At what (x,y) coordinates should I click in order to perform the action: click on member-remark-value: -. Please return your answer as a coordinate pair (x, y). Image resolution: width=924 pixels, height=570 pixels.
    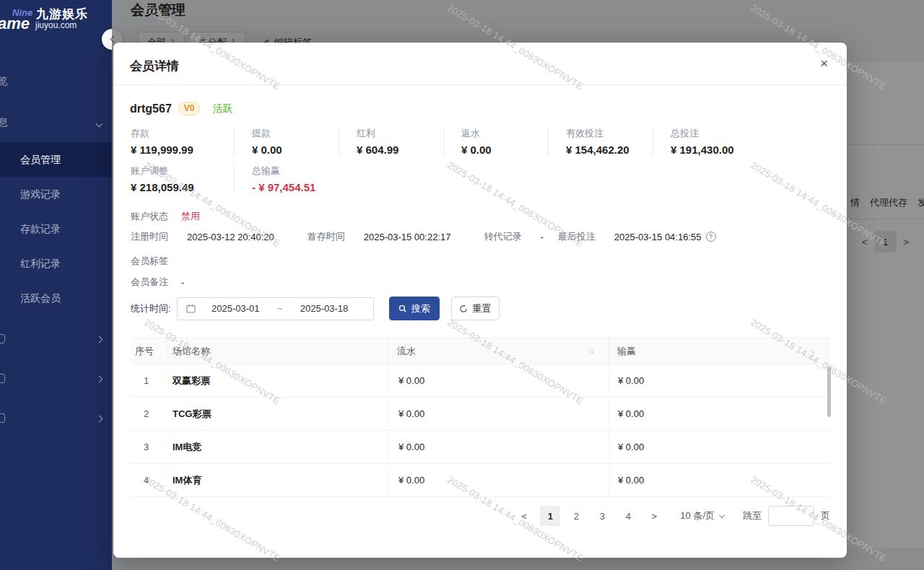
    Looking at the image, I should click on (183, 283).